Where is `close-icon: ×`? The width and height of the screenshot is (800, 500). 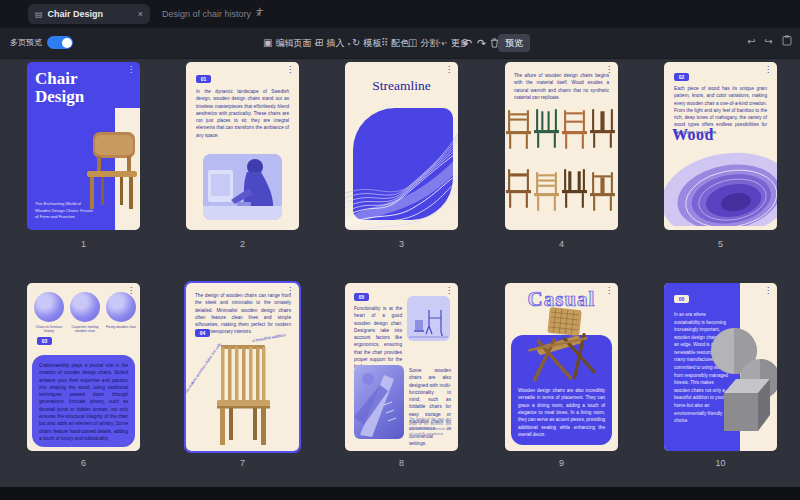 close-icon: × is located at coordinates (140, 14).